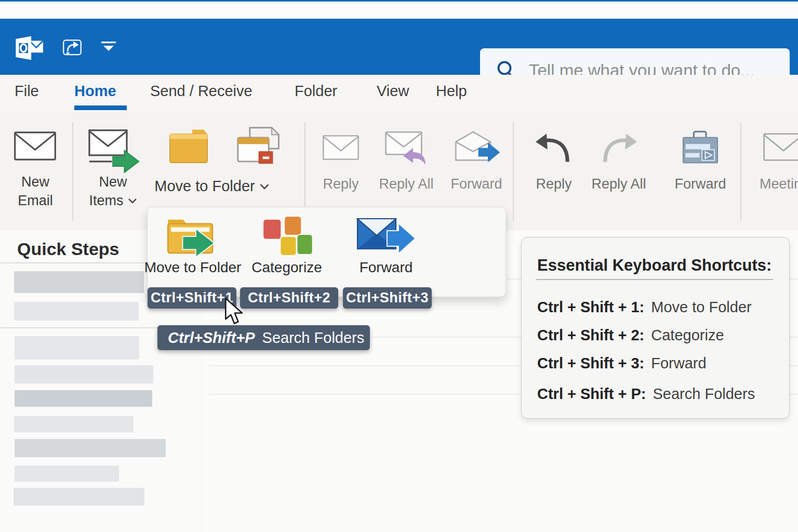 This screenshot has height=532, width=798. Describe the element at coordinates (69, 249) in the screenshot. I see `quick-steps-title: Quick Steps` at that location.